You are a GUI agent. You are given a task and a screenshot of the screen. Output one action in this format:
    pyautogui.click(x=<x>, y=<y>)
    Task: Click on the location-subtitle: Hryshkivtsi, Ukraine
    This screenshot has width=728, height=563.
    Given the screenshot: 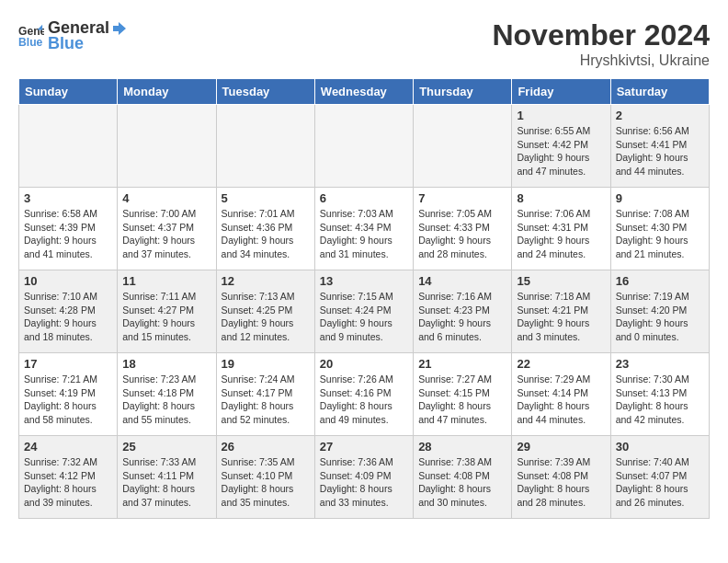 What is the action you would take?
    pyautogui.click(x=601, y=61)
    